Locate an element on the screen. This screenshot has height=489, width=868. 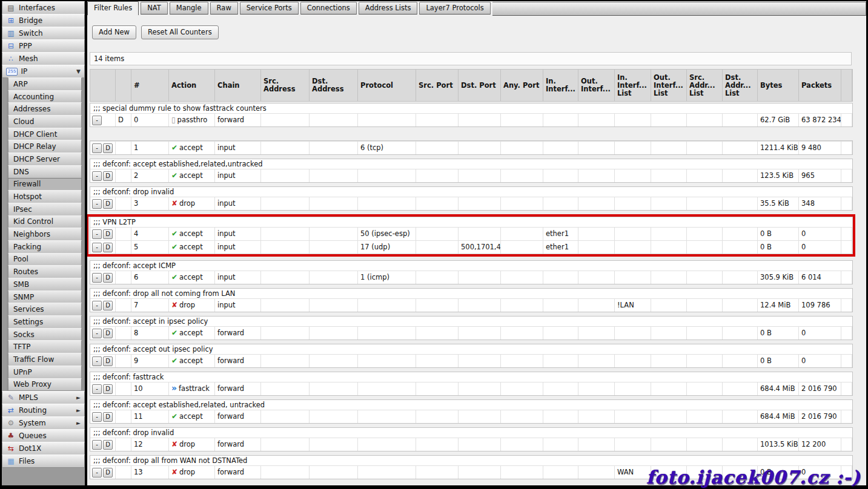
sidebar-item-firewall: Firewall is located at coordinates (45, 185).